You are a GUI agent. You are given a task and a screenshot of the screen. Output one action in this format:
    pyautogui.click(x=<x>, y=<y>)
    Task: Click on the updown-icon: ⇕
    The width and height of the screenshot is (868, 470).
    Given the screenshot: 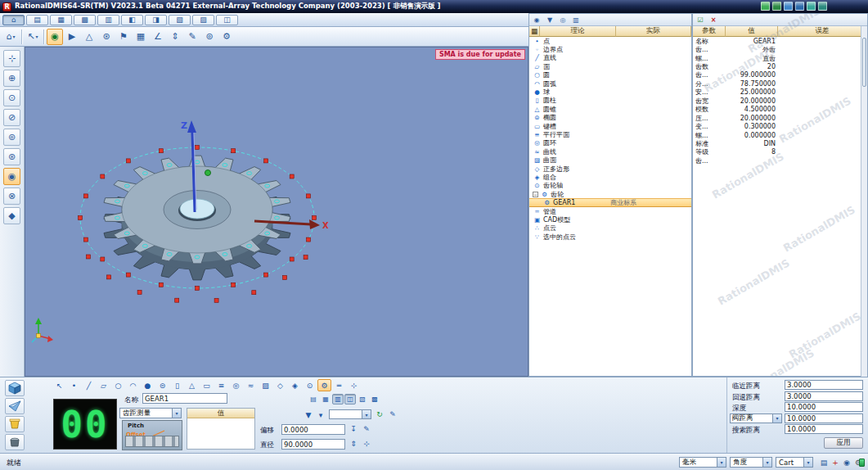 What is the action you would take?
    pyautogui.click(x=353, y=444)
    